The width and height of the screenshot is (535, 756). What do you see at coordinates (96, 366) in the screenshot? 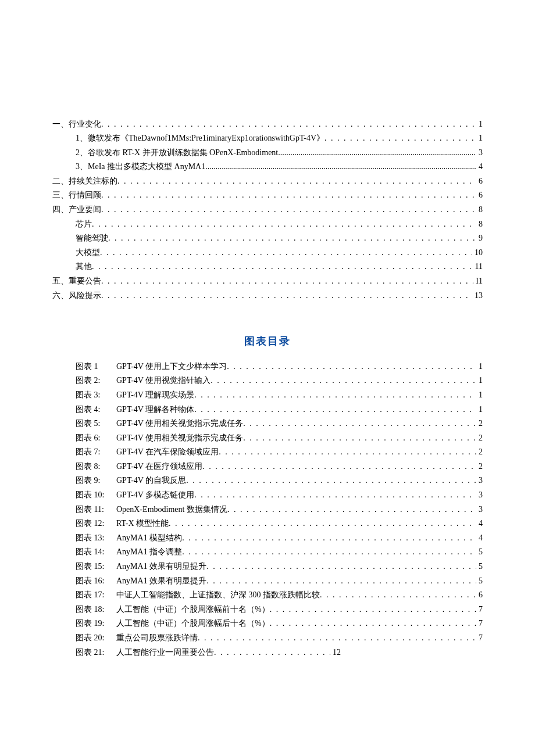
I see `figure-number: 图表 1` at bounding box center [96, 366].